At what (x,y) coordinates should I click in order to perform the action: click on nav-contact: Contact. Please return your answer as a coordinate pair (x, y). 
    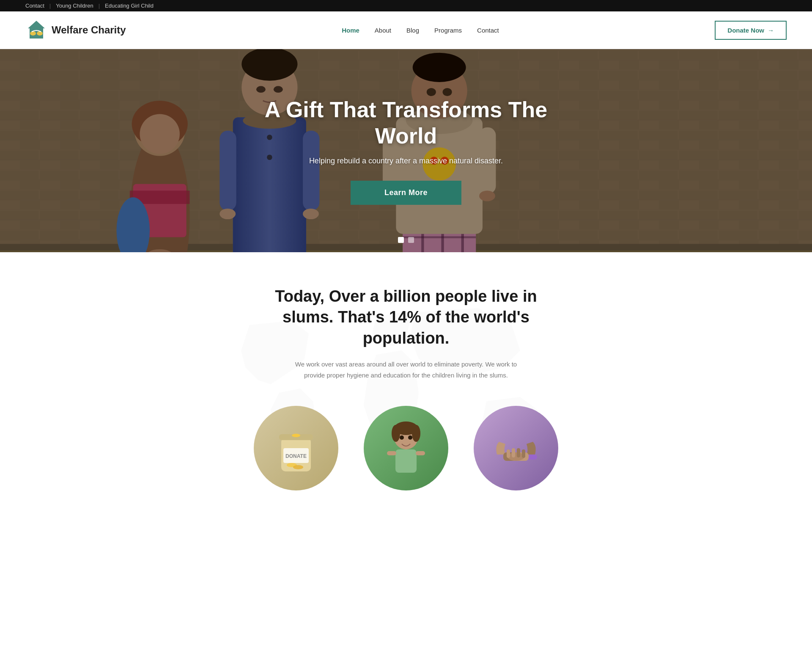
    Looking at the image, I should click on (488, 30).